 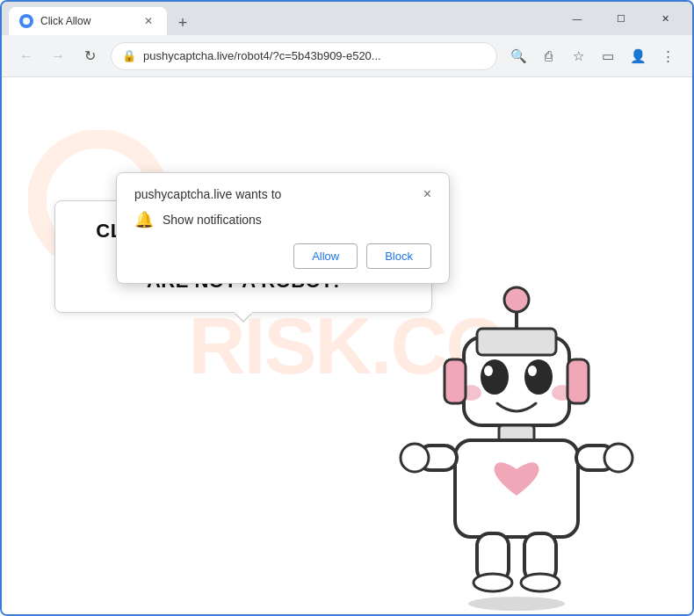 I want to click on nav-icons: 🔍 ⎙ ☆ ▭ 👤 ⋮, so click(x=593, y=56).